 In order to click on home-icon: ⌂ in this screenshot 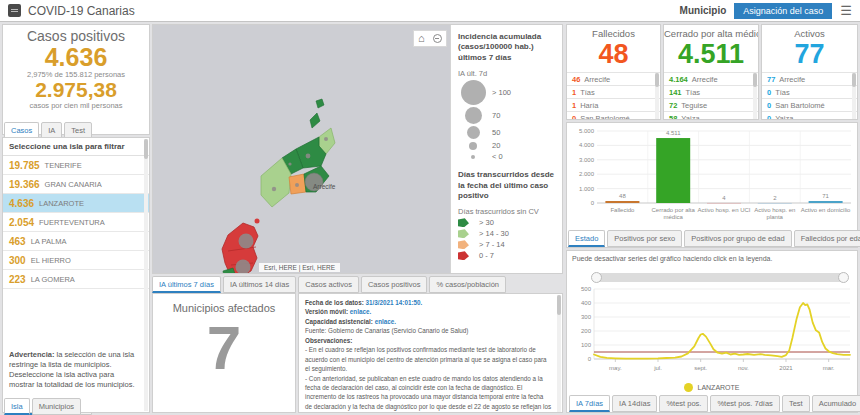, I will do `click(422, 38)`.